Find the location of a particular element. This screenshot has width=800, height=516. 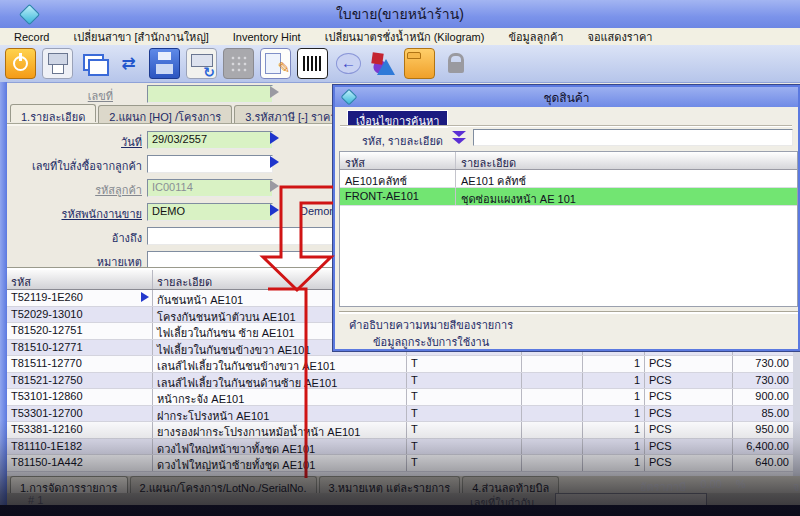

legend-suspended-item: ข้อมูลถูกระงับการใช้งาน is located at coordinates (431, 342).